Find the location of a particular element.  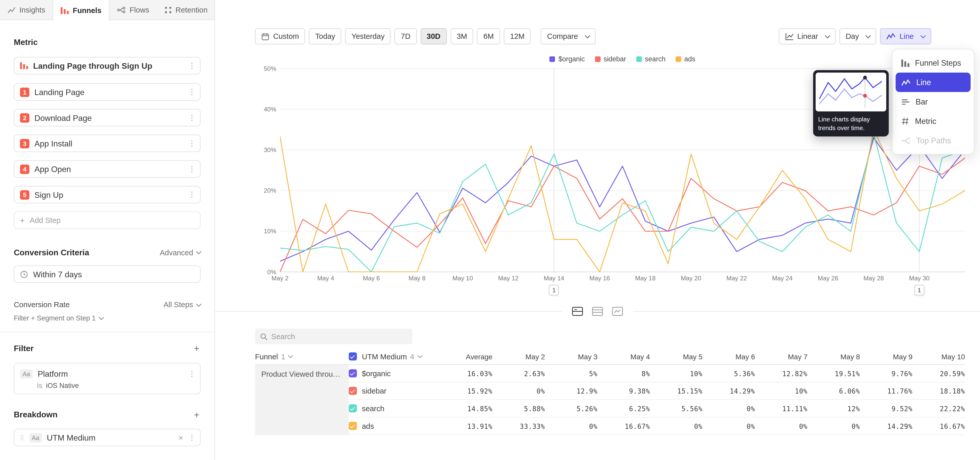

table-row-organic: $organic is located at coordinates (387, 374).